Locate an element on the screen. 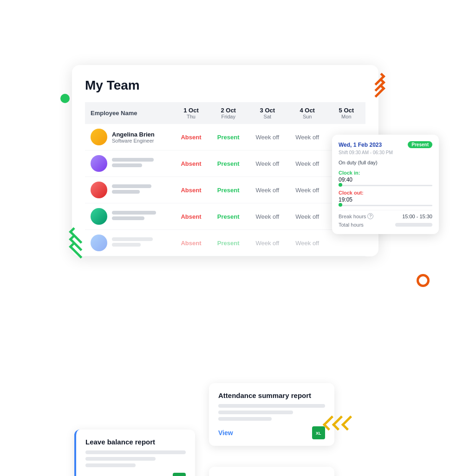 The height and width of the screenshot is (476, 476). clock-inout-report-card: Clock-in and Clock-out report View XL is located at coordinates (272, 471).